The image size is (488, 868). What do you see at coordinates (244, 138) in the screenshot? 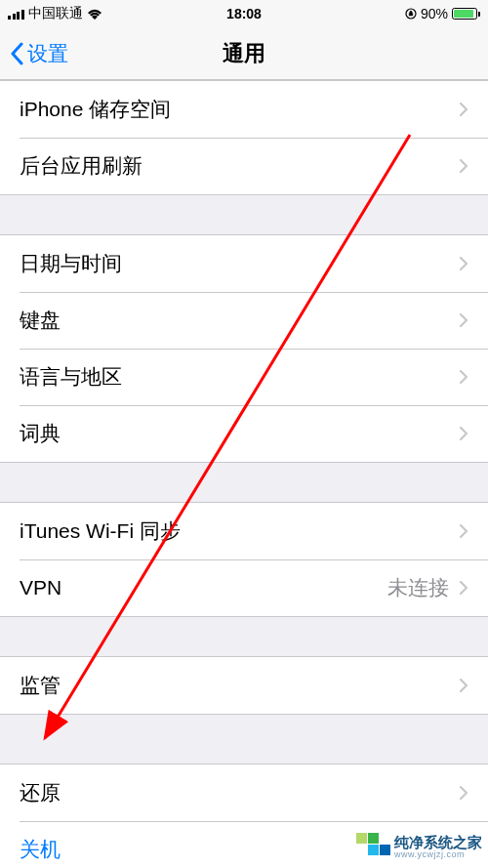
I see `settings-group: iPhone 储存空间后台应用刷新` at bounding box center [244, 138].